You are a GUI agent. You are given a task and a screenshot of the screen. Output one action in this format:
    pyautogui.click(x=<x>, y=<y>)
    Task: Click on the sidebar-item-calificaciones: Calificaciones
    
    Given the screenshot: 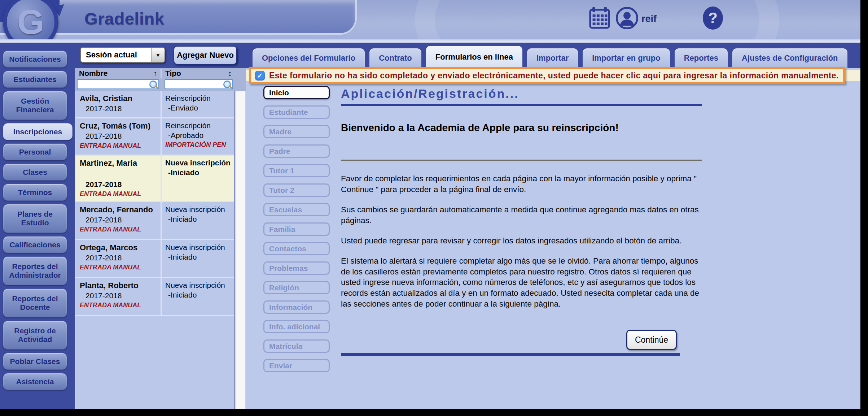 What is the action you would take?
    pyautogui.click(x=35, y=245)
    